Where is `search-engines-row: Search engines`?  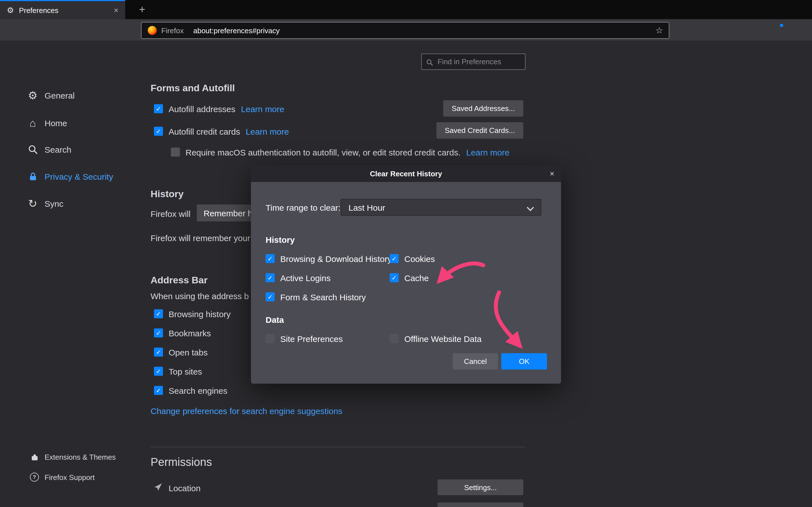
search-engines-row: Search engines is located at coordinates (191, 390).